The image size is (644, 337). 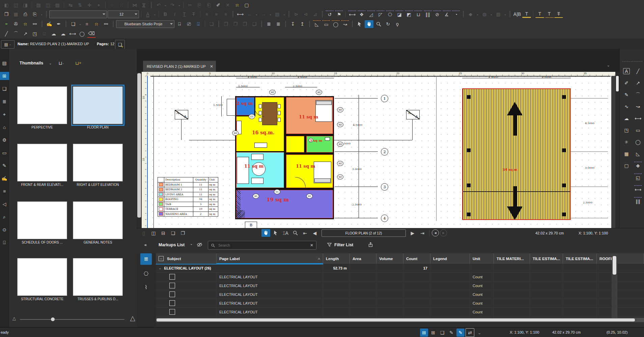 What do you see at coordinates (6, 14) in the screenshot?
I see `open-icon: ❐` at bounding box center [6, 14].